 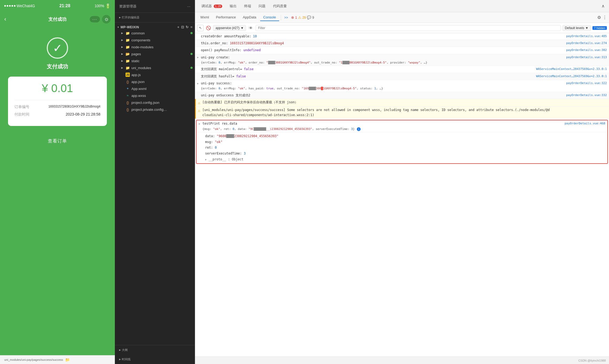 What do you see at coordinates (155, 18) in the screenshot?
I see `open-editors-title: ▶ 打开的编辑器` at bounding box center [155, 18].